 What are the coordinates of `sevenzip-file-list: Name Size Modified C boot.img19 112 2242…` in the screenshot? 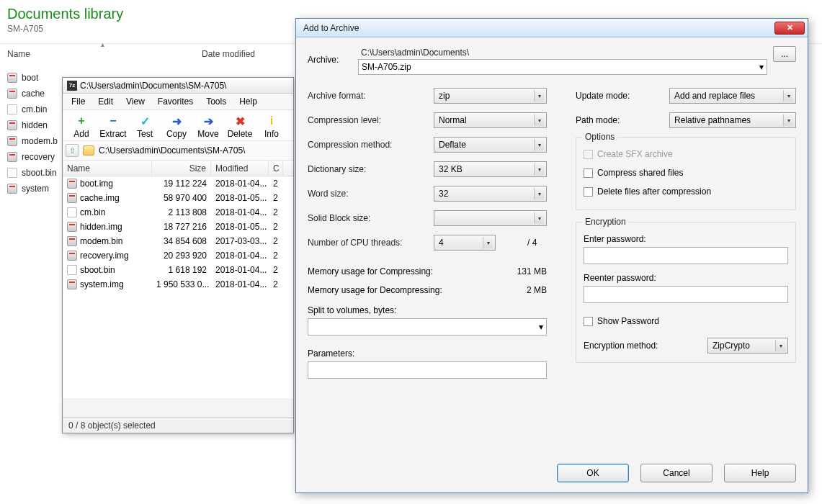 It's located at (178, 279).